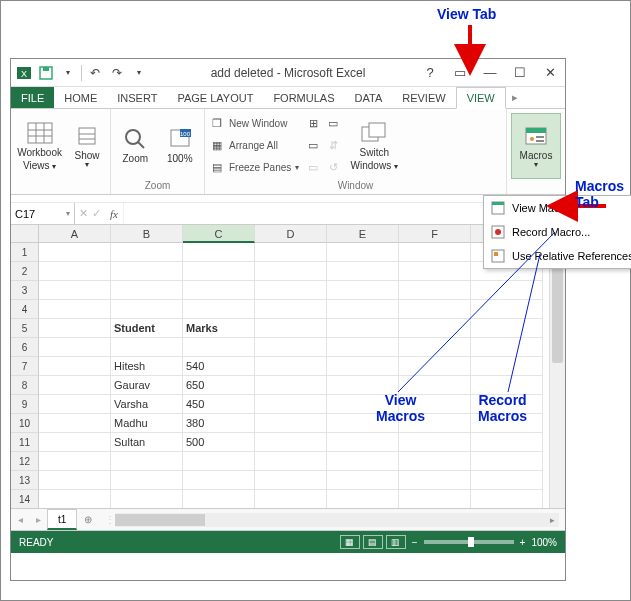 The height and width of the screenshot is (601, 631). I want to click on cell-c7: 540, so click(219, 366).